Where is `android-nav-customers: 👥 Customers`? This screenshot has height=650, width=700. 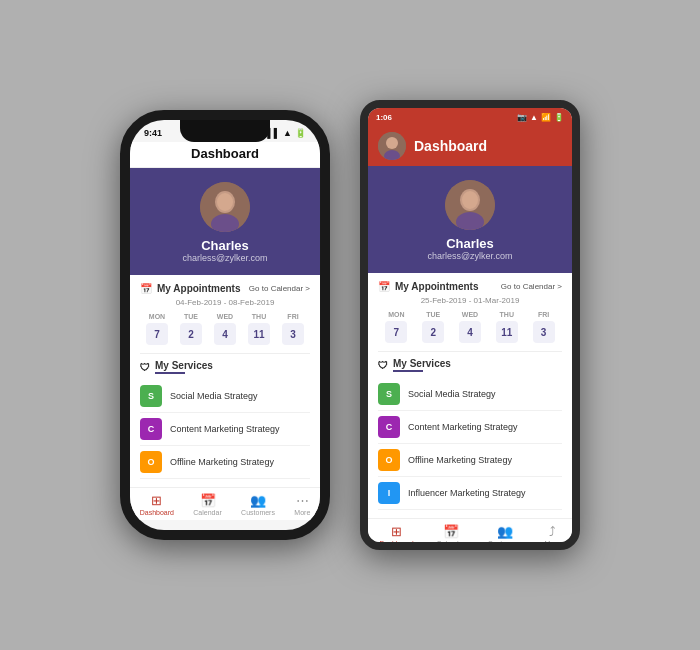
android-nav-customers: 👥 Customers is located at coordinates (505, 533).